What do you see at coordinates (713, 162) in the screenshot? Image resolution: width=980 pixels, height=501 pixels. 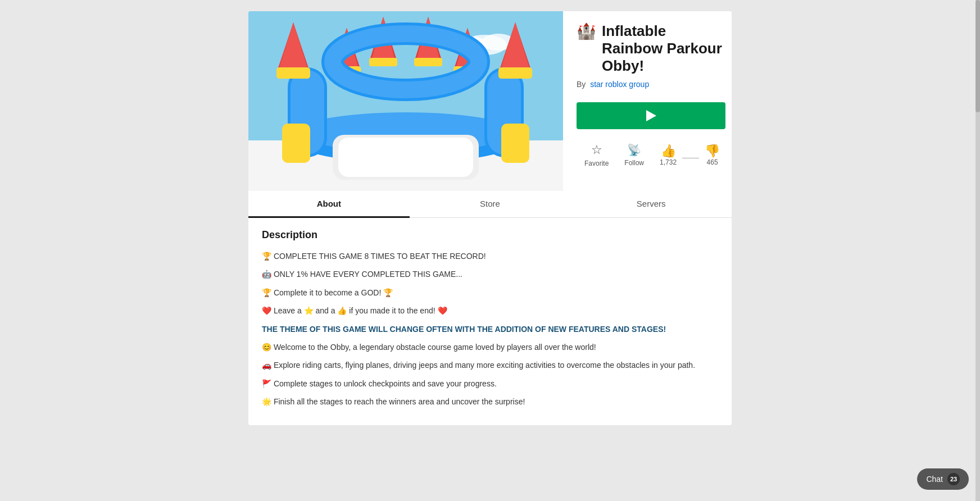 I see `dislike-count: 465` at bounding box center [713, 162].